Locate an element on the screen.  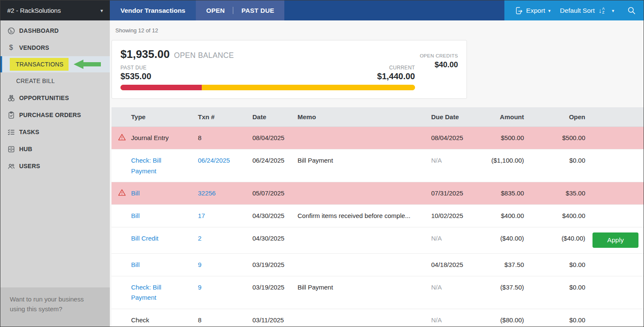
sidebar-footer-promo: Want to run your business using this sys… is located at coordinates (55, 307).